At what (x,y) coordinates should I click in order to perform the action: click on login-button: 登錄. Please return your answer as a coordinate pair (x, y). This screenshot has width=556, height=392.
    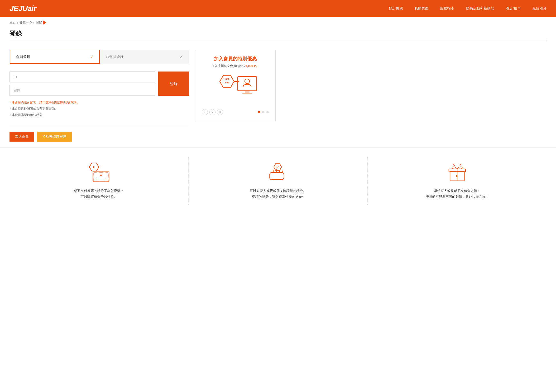
    Looking at the image, I should click on (174, 84).